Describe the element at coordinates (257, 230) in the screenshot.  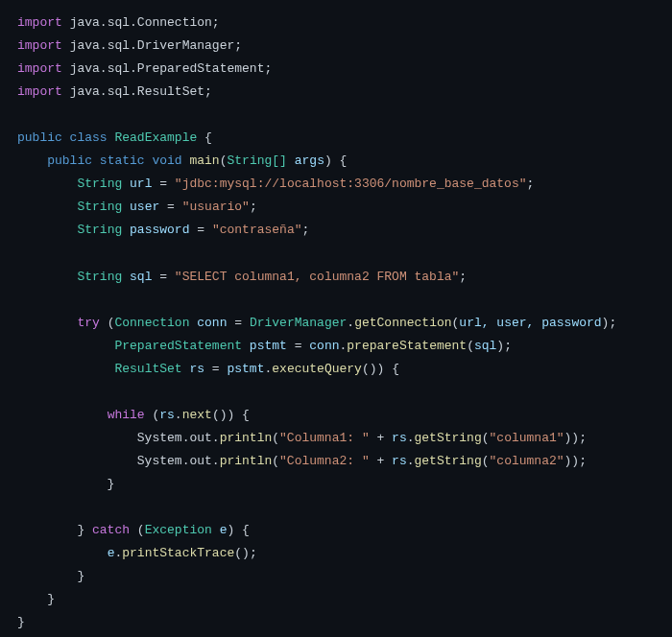
I see `string-literal: "contraseña"` at that location.